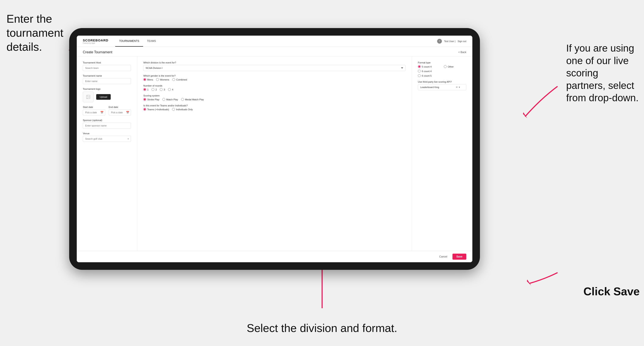 The height and width of the screenshot is (346, 644). Describe the element at coordinates (274, 79) in the screenshot. I see `gender-radio-group: Mens Womens Combined` at that location.